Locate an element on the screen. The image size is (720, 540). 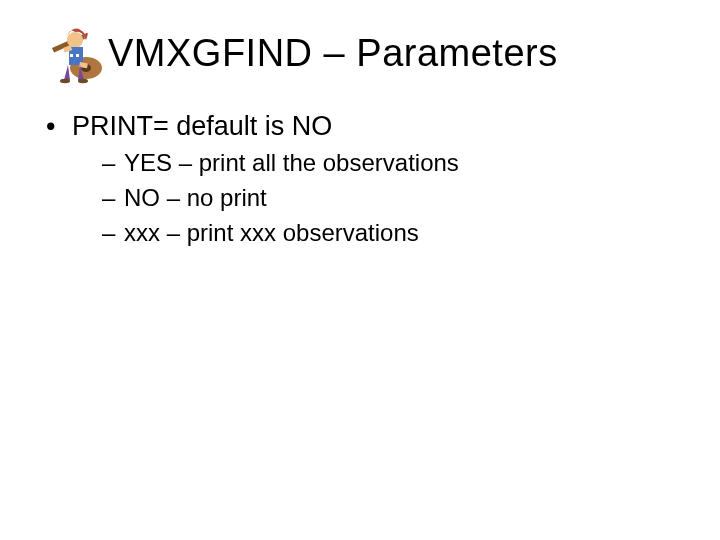
bullet-level2-text: xxx – print xxx observations is located at coordinates (272, 232).